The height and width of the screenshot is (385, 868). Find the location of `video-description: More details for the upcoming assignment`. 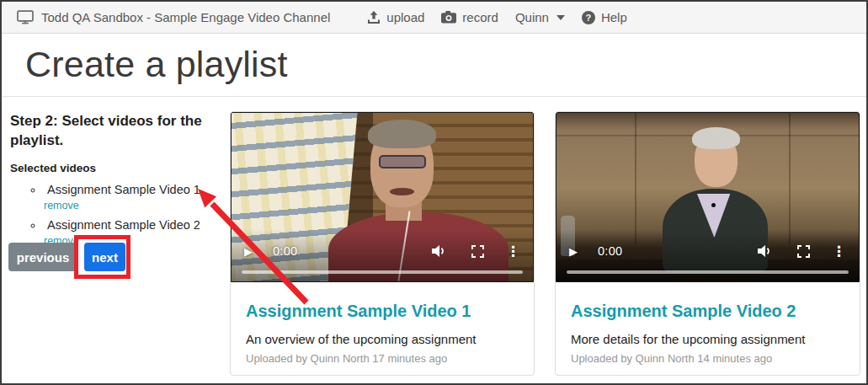

video-description: More details for the upcoming assignment is located at coordinates (707, 339).